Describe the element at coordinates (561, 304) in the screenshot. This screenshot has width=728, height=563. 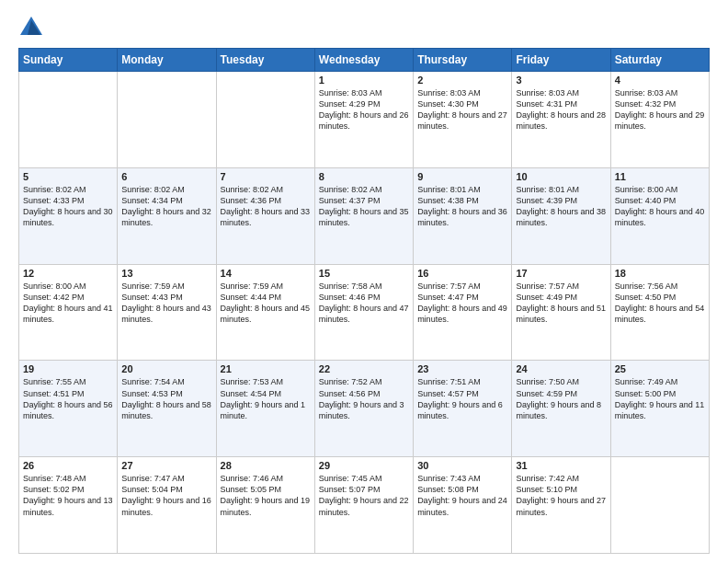
I see `day-info: Sunrise: 7:57 AM Sunset: 4:49 PM Dayligh…` at that location.